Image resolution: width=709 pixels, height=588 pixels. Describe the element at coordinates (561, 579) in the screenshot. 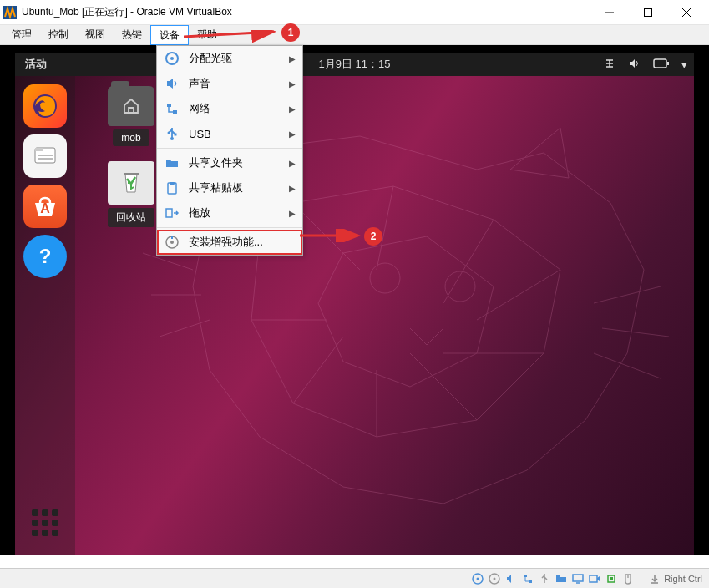

I see `status-shared-folders-icon` at that location.